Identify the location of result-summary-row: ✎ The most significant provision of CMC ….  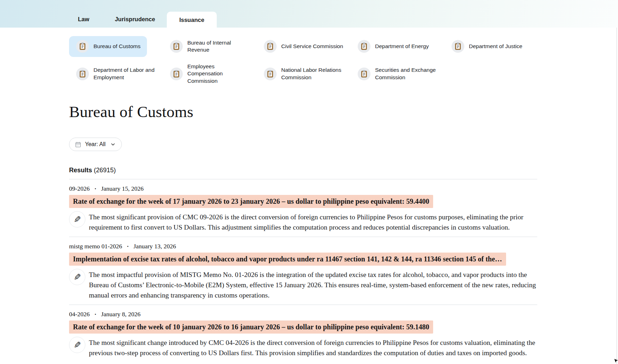
(303, 222).